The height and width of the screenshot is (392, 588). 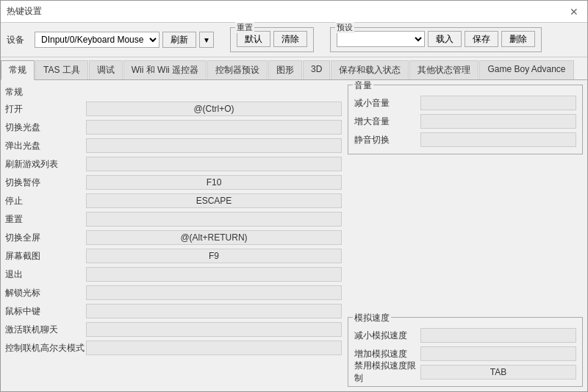 What do you see at coordinates (214, 182) in the screenshot?
I see `hotkey-input-4: F10` at bounding box center [214, 182].